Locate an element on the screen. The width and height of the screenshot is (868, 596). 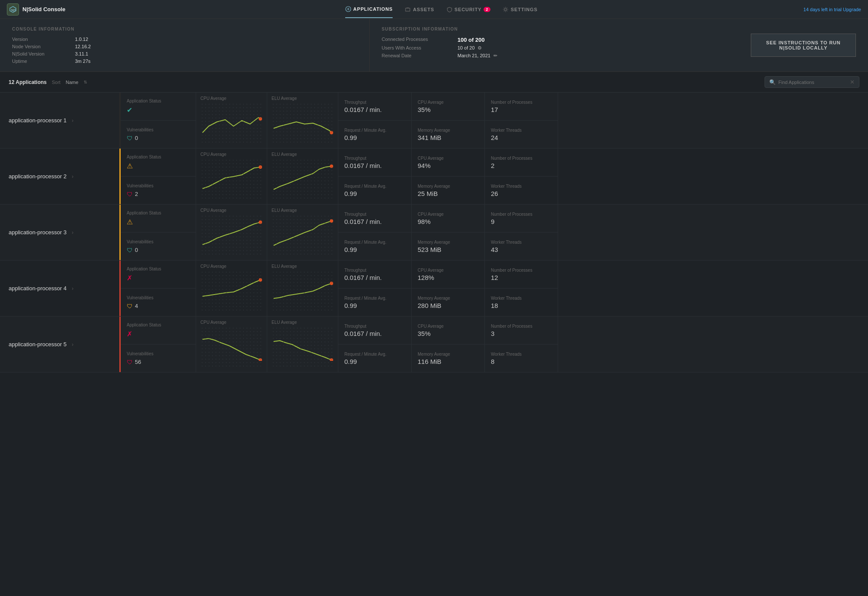
vuln-count: 56 is located at coordinates (138, 362).